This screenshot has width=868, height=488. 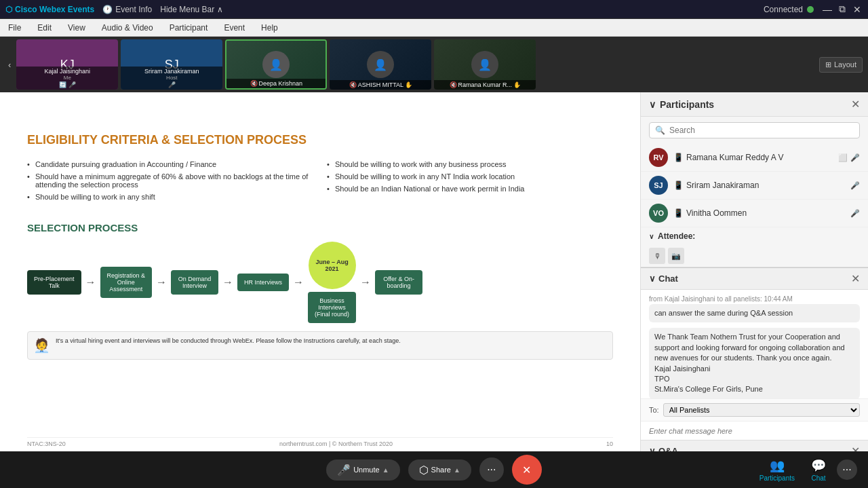 What do you see at coordinates (298, 282) in the screenshot?
I see `flow-arrow-4: →` at bounding box center [298, 282].